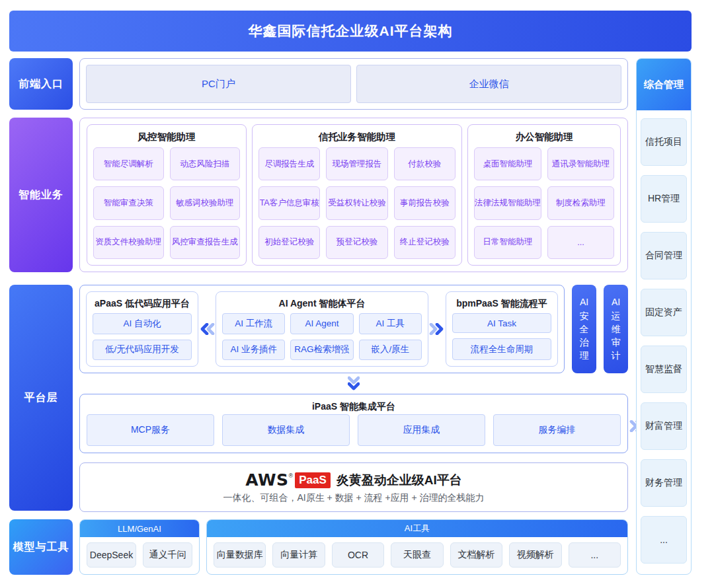 The height and width of the screenshot is (588, 714). What do you see at coordinates (353, 498) in the screenshot?
I see `base-platform-subtitle: 一体化、可组合，AI原生 + 数据 + 流程 +应用 + 治理的全栈能力` at bounding box center [353, 498].